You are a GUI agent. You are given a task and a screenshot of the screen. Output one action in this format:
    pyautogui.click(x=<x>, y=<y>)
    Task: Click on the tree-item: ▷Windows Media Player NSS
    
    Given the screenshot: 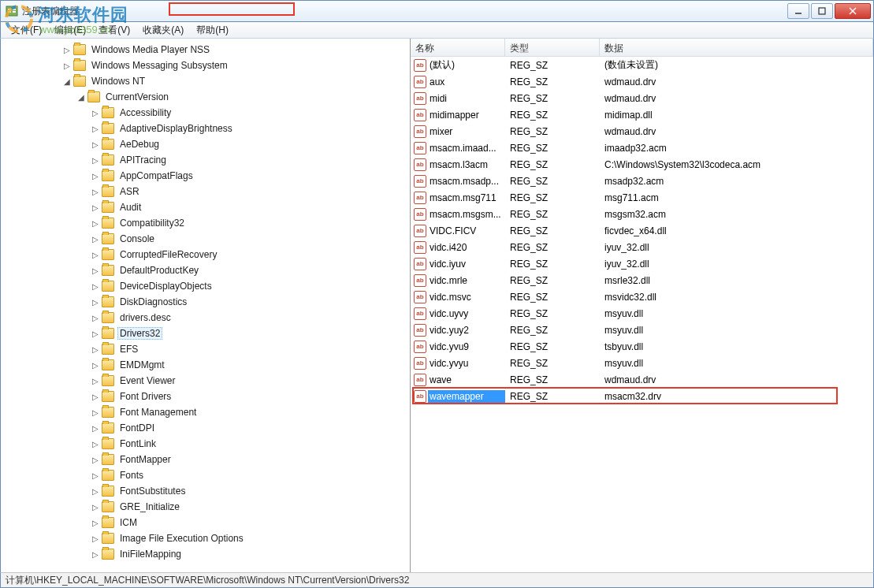 What is the action you would take?
    pyautogui.click(x=205, y=50)
    